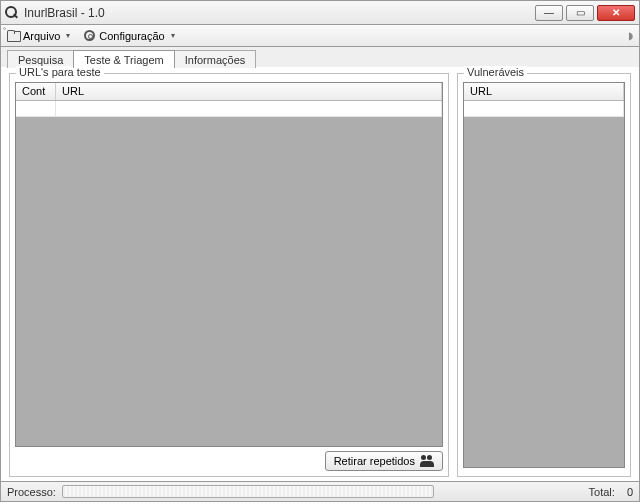 The height and width of the screenshot is (504, 640). What do you see at coordinates (320, 36) in the screenshot?
I see `toolbar: ◦ Arquivo ▾ Configuração ▾ ◗` at bounding box center [320, 36].